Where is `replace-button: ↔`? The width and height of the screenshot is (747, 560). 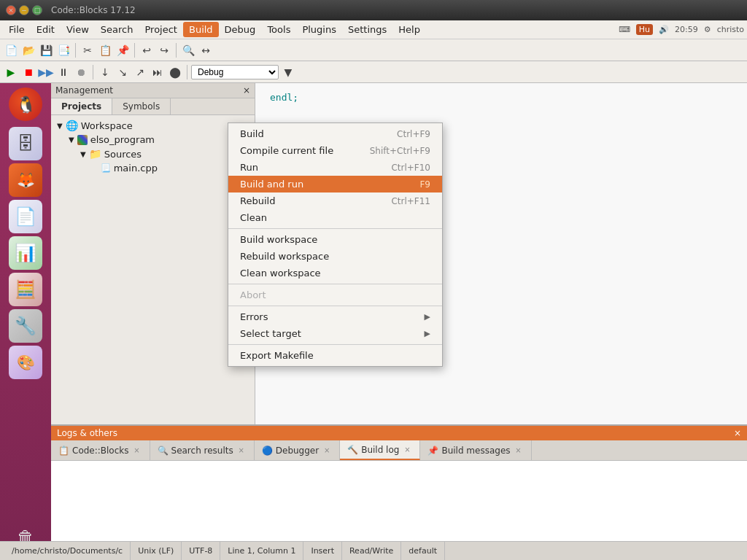 replace-button: ↔ is located at coordinates (206, 50).